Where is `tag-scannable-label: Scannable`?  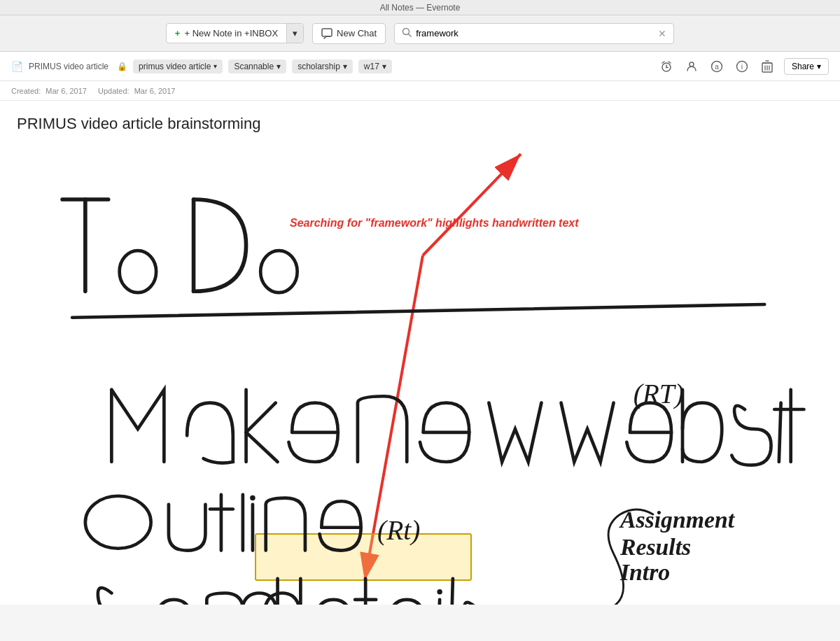 tag-scannable-label: Scannable is located at coordinates (253, 66).